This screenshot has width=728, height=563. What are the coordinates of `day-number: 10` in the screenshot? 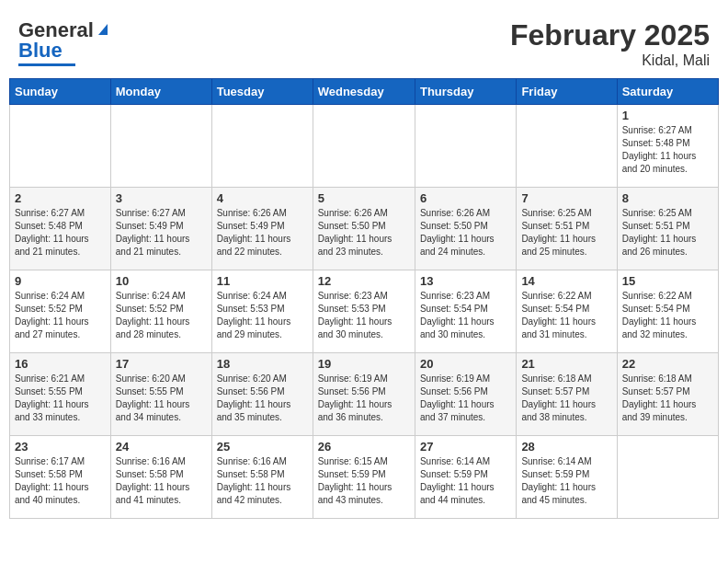 It's located at (162, 282).